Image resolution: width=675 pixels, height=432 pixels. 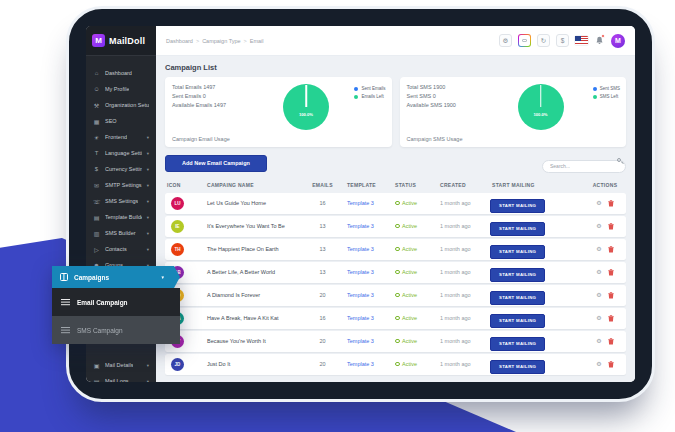 What do you see at coordinates (306, 114) in the screenshot?
I see `pie-percentage-label: 100.0%` at bounding box center [306, 114].